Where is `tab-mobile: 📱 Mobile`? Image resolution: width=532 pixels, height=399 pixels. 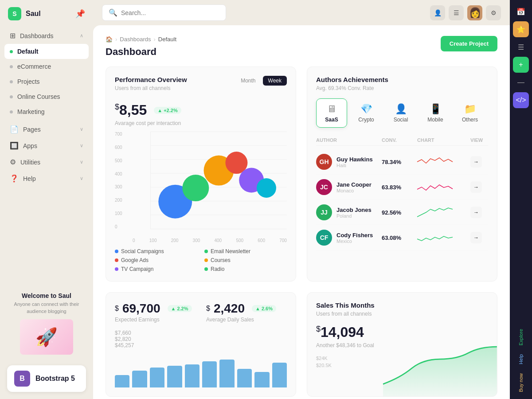
tab-mobile: 📱 Mobile is located at coordinates (435, 113).